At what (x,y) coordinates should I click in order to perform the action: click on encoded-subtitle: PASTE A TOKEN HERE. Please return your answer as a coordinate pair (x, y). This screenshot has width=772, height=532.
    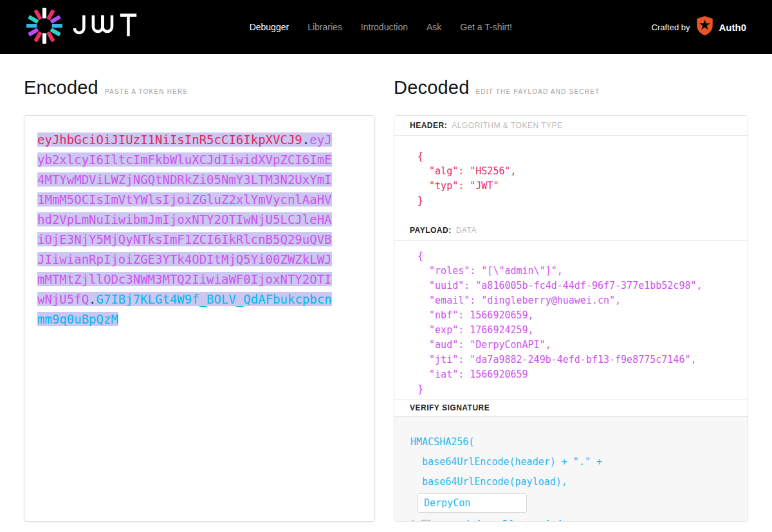
    Looking at the image, I should click on (147, 91).